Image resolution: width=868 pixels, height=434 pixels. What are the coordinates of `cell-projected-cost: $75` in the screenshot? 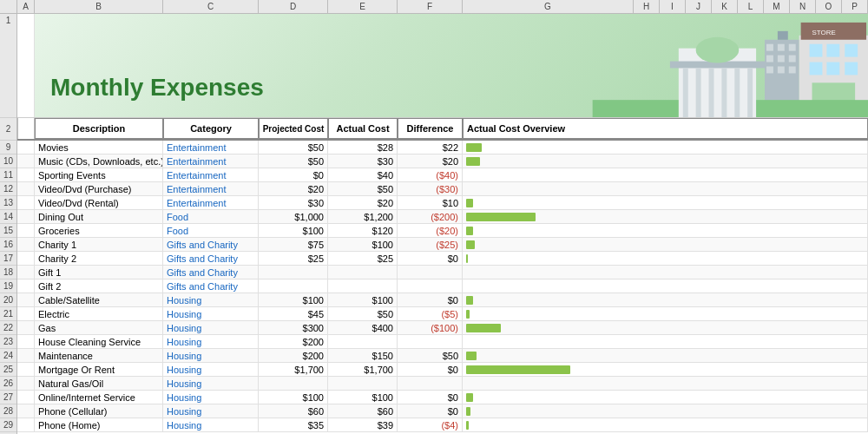 It's located at (293, 245).